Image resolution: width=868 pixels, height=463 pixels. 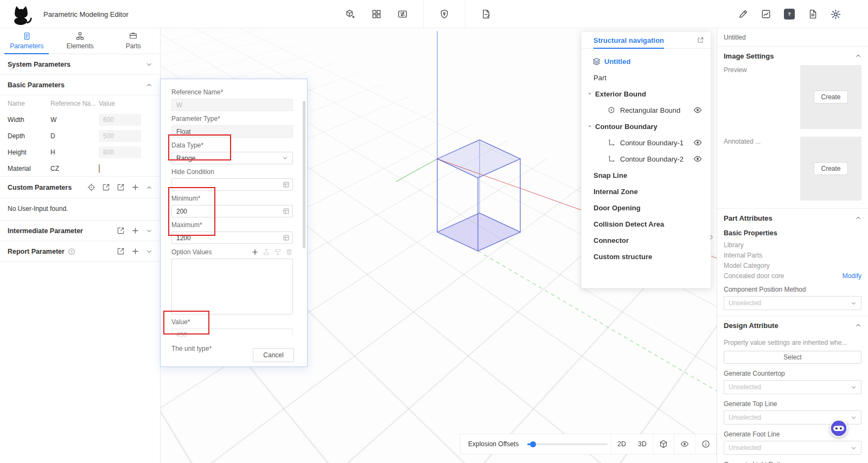 What do you see at coordinates (232, 237) in the screenshot?
I see `maximum-input` at bounding box center [232, 237].